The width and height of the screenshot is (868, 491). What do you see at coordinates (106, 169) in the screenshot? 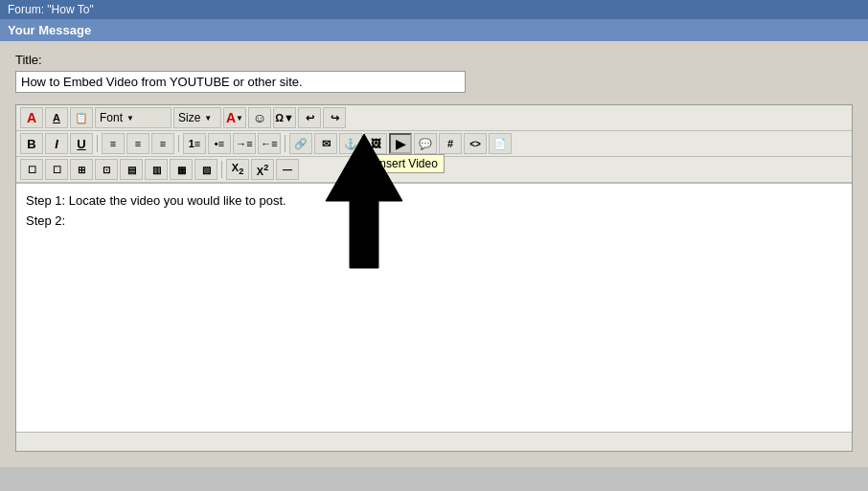
I see `row3-btn4: ⊡` at bounding box center [106, 169].